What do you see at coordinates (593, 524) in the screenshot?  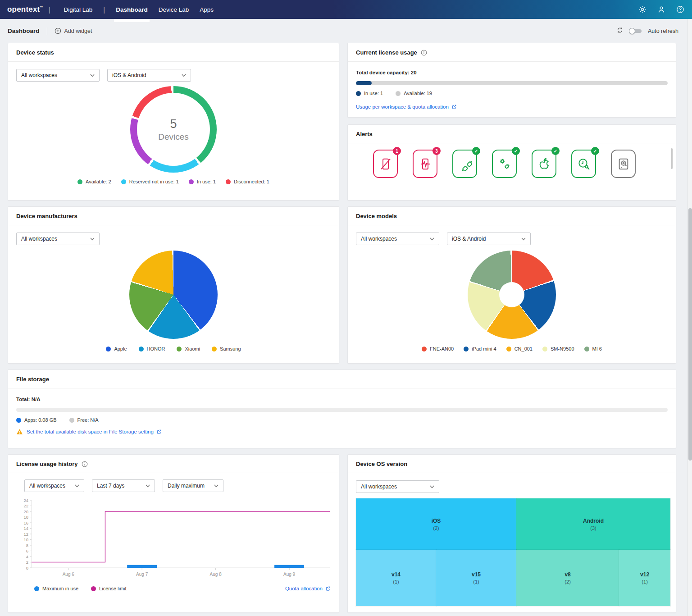 I see `treemap-cell-Android: Android(3)` at bounding box center [593, 524].